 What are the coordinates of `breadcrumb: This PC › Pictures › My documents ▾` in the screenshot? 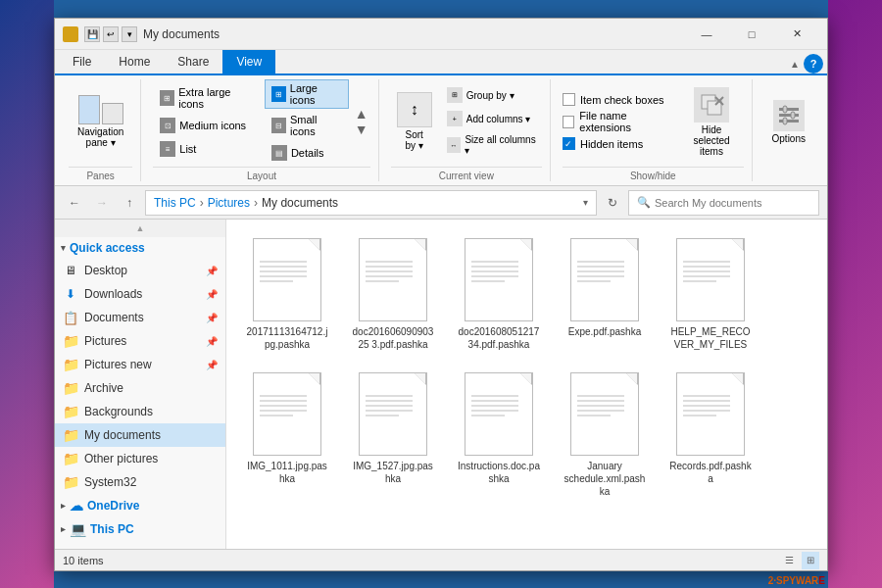 It's located at (370, 203).